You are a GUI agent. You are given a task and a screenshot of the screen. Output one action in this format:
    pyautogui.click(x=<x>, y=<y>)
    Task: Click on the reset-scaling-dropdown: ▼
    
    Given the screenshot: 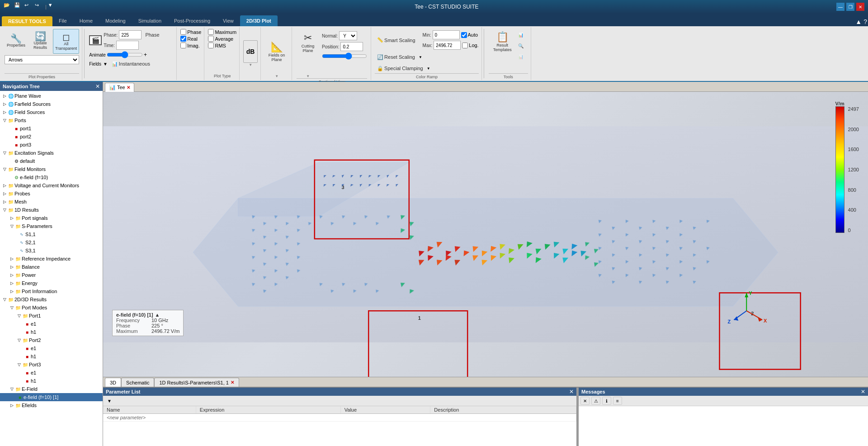 What is the action you would take?
    pyautogui.click(x=420, y=57)
    